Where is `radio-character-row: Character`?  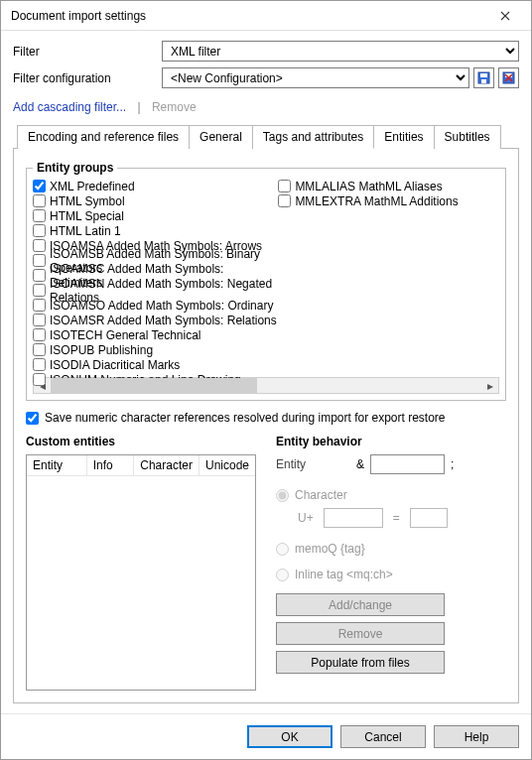 radio-character-row: Character is located at coordinates (391, 495).